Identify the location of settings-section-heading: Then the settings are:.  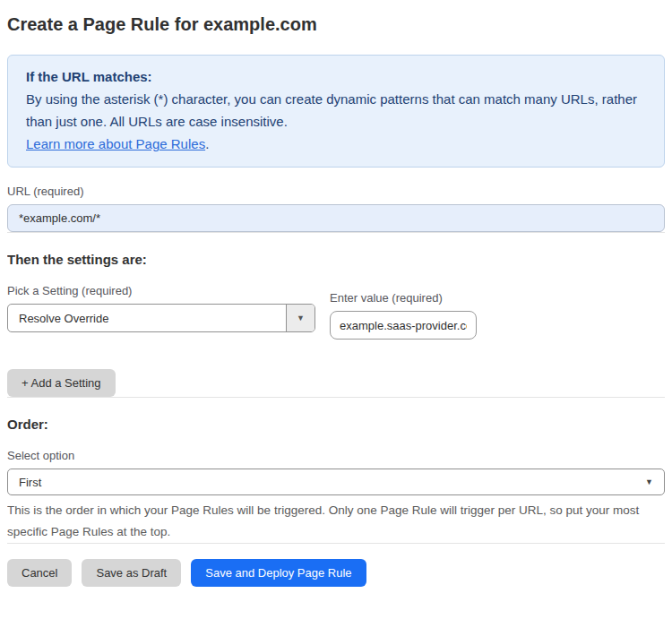
(336, 260).